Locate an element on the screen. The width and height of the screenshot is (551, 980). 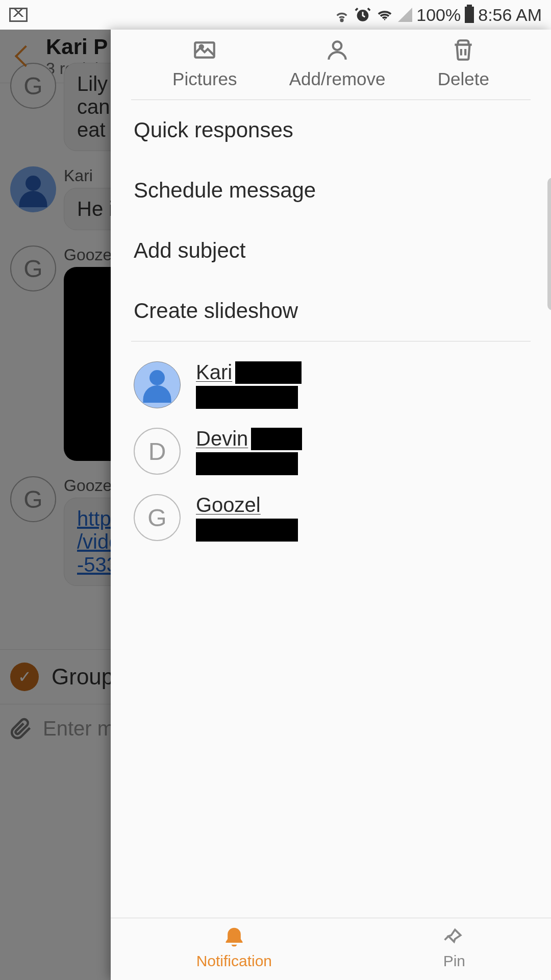
pin-icon is located at coordinates (454, 937).